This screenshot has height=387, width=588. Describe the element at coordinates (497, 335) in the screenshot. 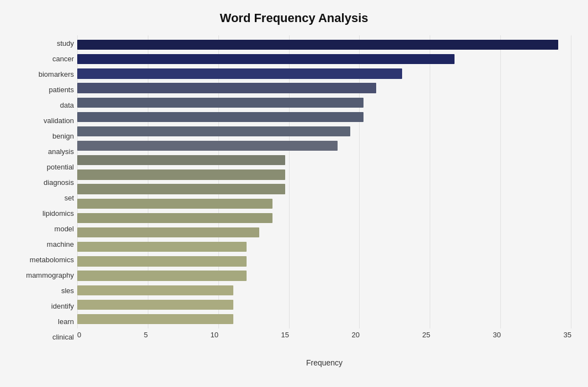

I see `x-tick-label: 30` at that location.